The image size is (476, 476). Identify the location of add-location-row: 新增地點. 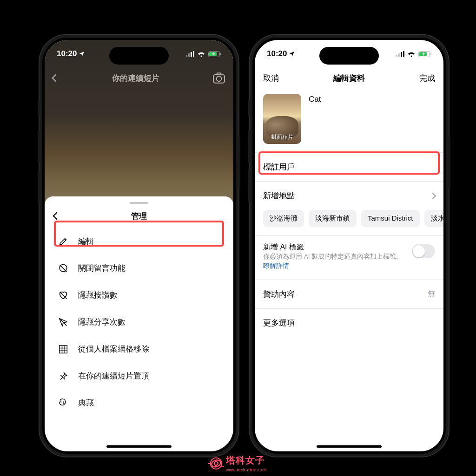
(349, 196).